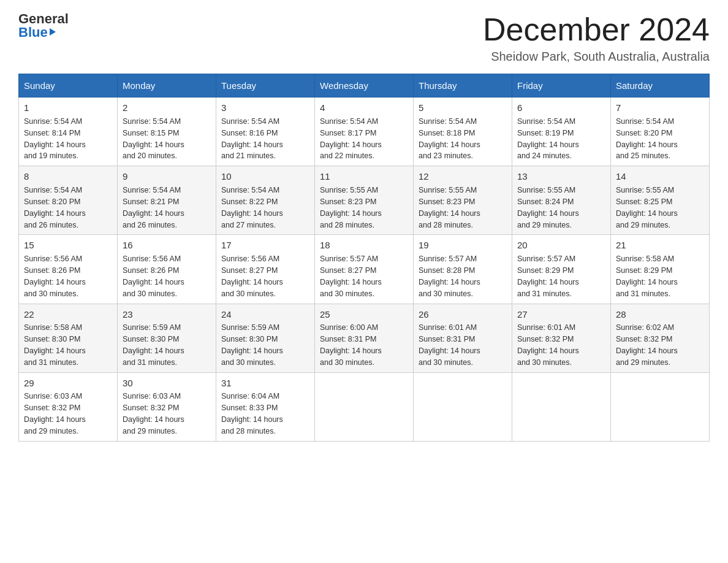 The image size is (728, 563). Describe the element at coordinates (68, 177) in the screenshot. I see `day-number: 8` at that location.